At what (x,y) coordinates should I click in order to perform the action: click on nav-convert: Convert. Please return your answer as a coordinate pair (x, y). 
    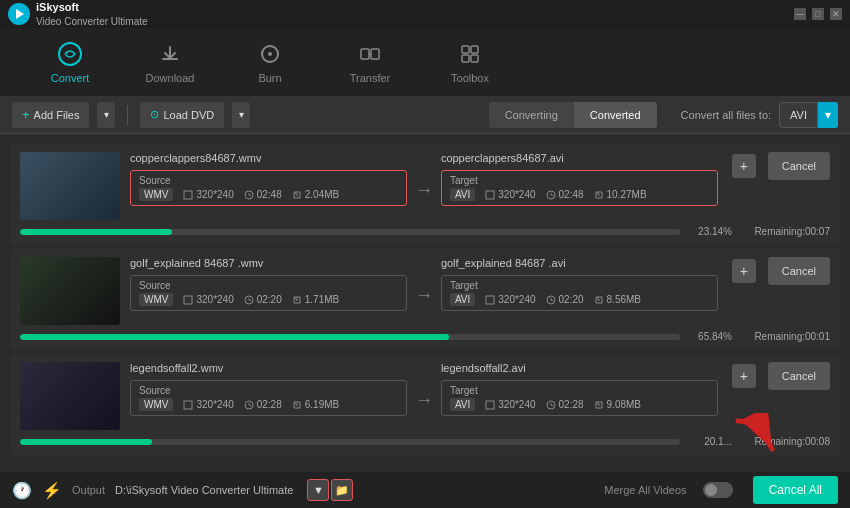
    Looking at the image, I should click on (70, 62).